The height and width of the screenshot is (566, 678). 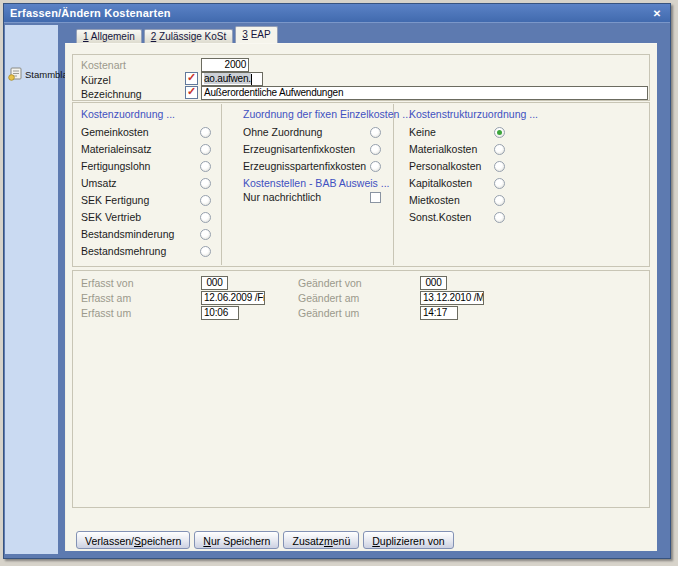 What do you see at coordinates (15, 74) in the screenshot?
I see `form-icon` at bounding box center [15, 74].